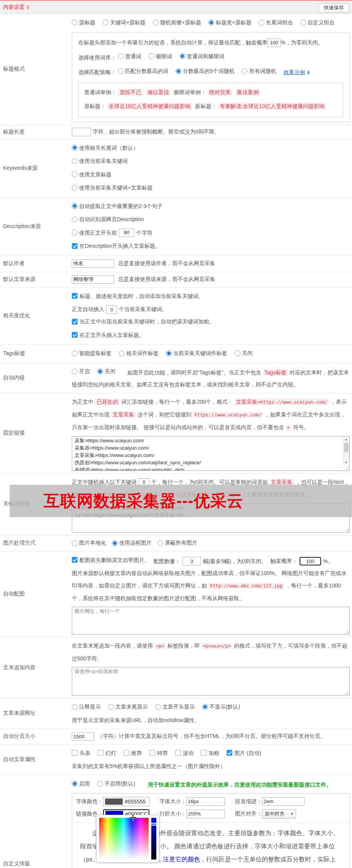 Image resolution: width=352 pixels, height=868 pixels. I want to click on image-urls-textarea: 图片网址，每行一个, so click(211, 621).